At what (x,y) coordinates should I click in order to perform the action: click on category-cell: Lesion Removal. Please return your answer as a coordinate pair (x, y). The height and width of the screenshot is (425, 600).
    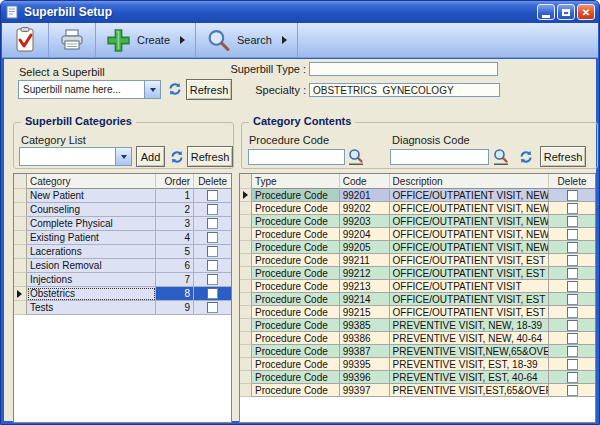
    Looking at the image, I should click on (92, 266).